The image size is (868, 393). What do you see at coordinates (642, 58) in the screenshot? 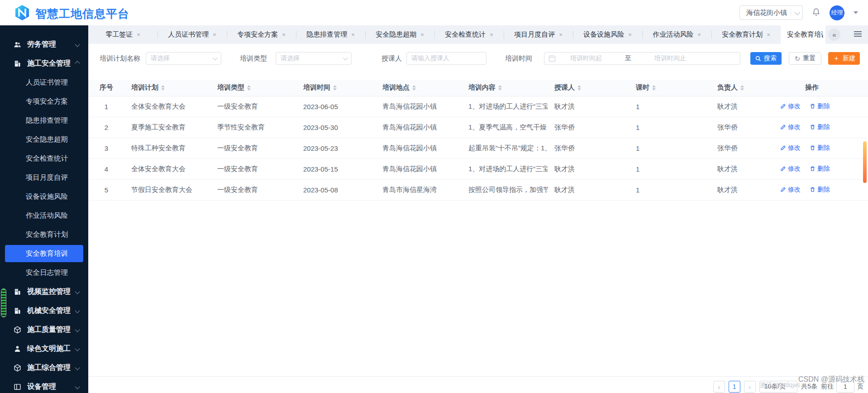
I see `train-time-range-picker: 培训时间起 至 培训时间止` at bounding box center [642, 58].